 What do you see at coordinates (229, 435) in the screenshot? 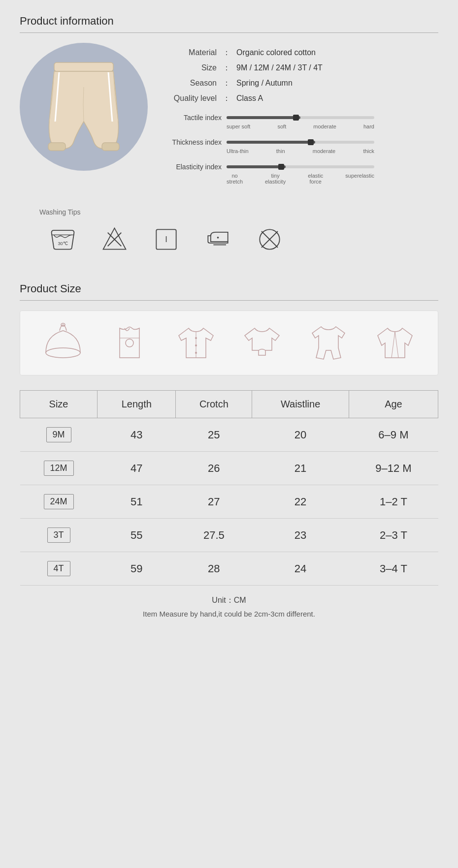
I see `table-row: 9M4325206–9 M` at bounding box center [229, 435].